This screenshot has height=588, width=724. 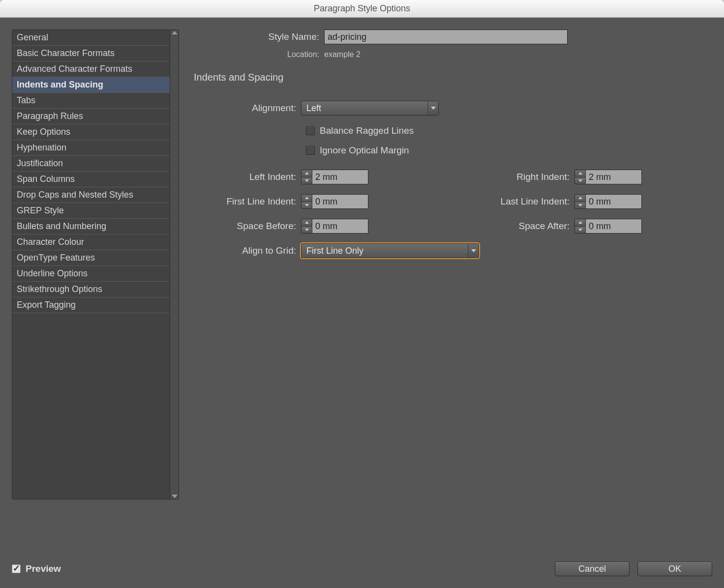 I want to click on location-row: Location: example 2, so click(x=453, y=55).